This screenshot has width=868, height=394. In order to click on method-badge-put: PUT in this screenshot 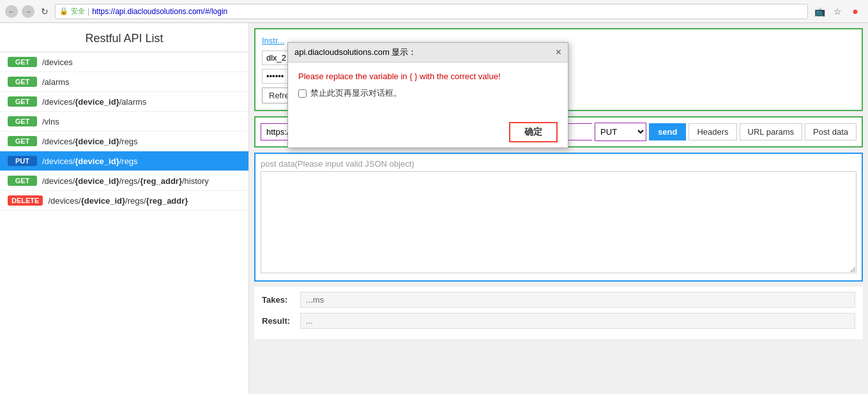, I will do `click(22, 161)`.